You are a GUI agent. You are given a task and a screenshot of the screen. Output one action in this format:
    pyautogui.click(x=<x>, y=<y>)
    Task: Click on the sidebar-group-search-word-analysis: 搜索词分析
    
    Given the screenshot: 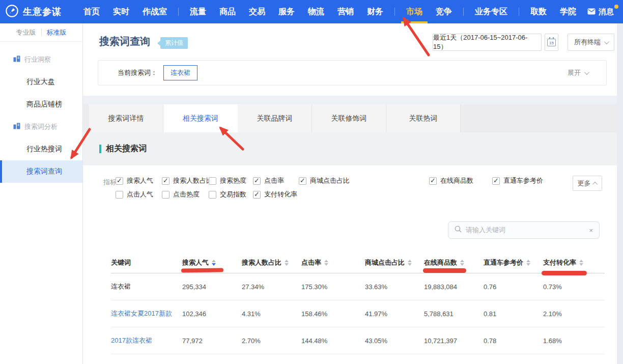 What is the action you would take?
    pyautogui.click(x=41, y=127)
    